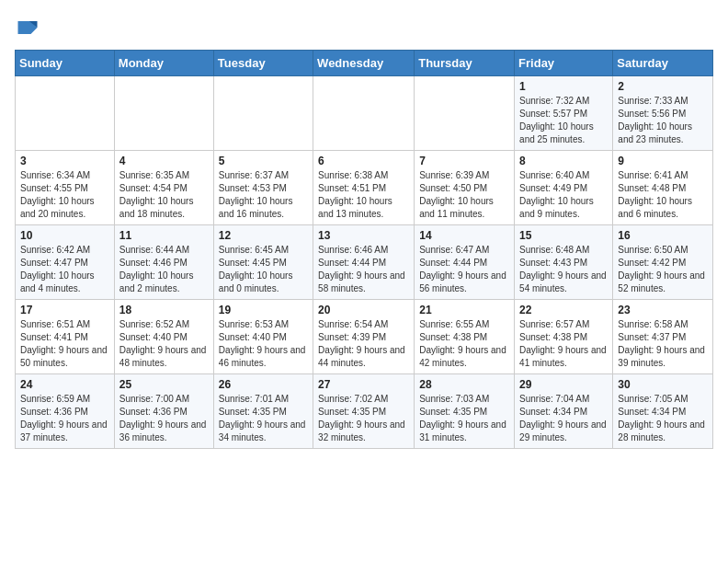 This screenshot has width=728, height=563. What do you see at coordinates (663, 385) in the screenshot?
I see `day-number: 30` at bounding box center [663, 385].